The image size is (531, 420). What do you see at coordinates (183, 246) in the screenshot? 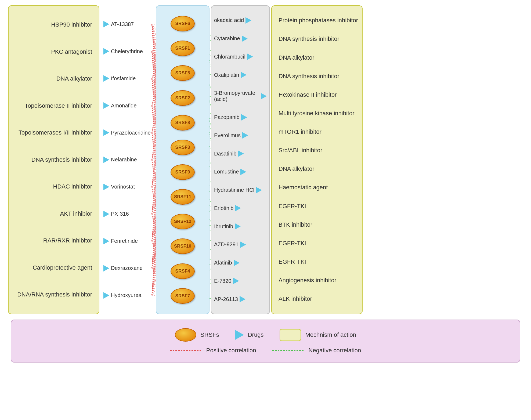
I see `srsf10-node: SRSF10` at bounding box center [183, 246].